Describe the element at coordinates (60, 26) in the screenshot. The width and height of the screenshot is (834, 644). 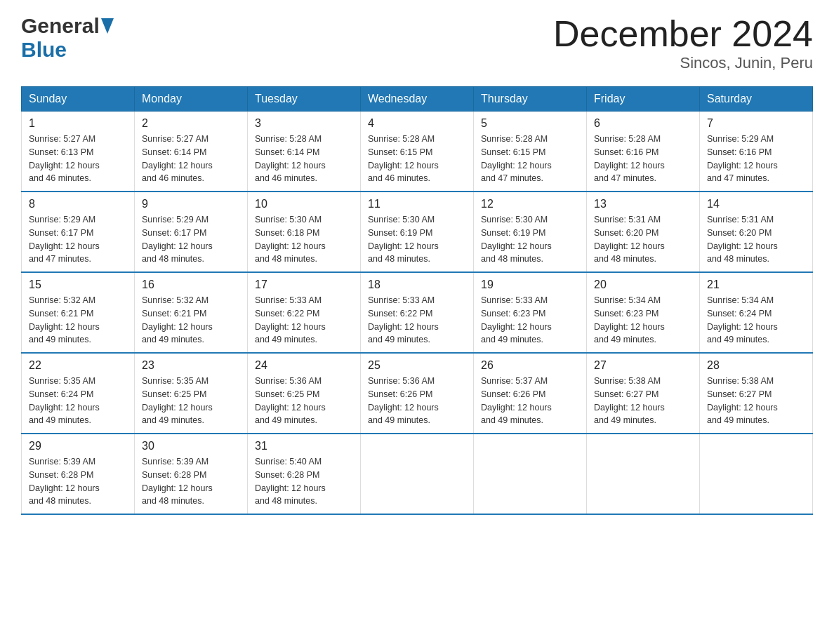
I see `logo-general-text: General` at that location.